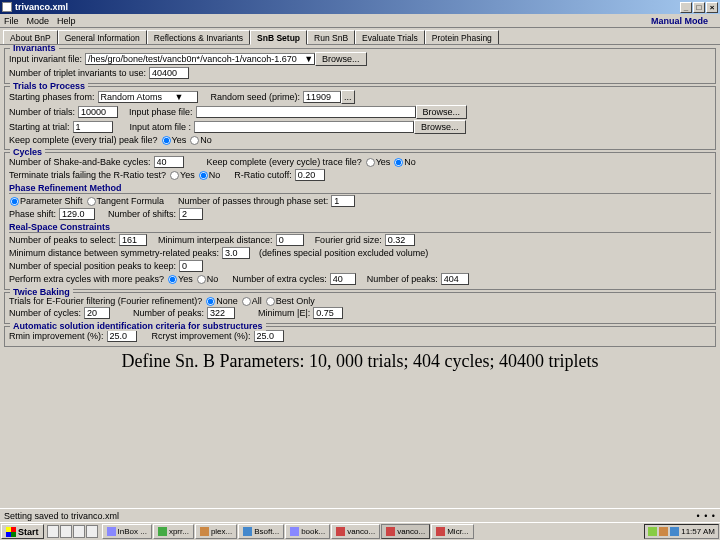  What do you see at coordinates (343, 201) in the screenshot?
I see `num-passes-input` at bounding box center [343, 201].